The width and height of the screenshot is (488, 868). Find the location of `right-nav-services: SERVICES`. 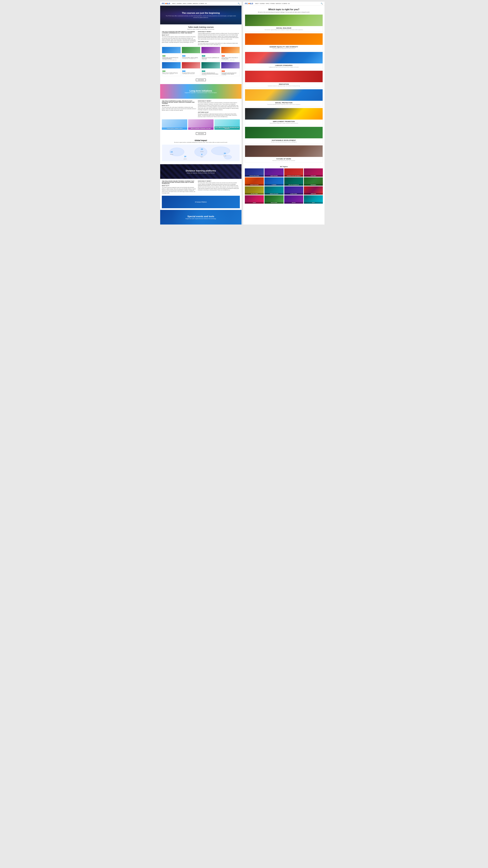

right-nav-services: SERVICES is located at coordinates (278, 3).